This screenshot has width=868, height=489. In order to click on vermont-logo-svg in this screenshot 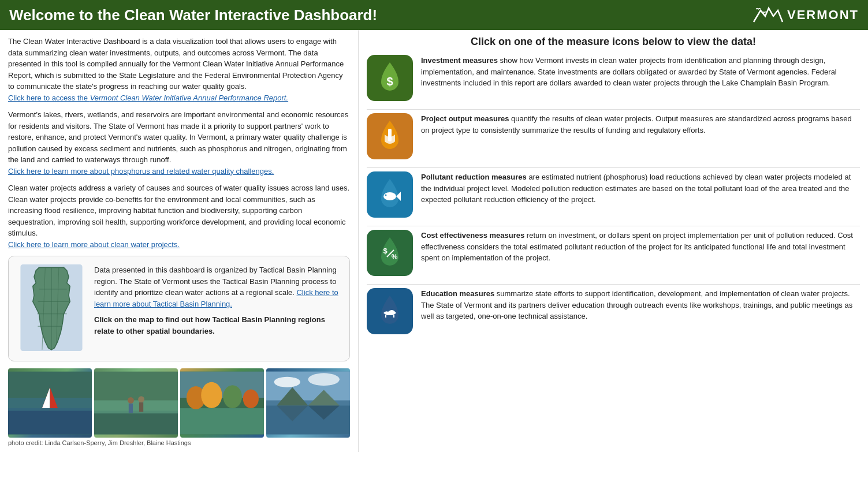, I will do `click(768, 15)`.